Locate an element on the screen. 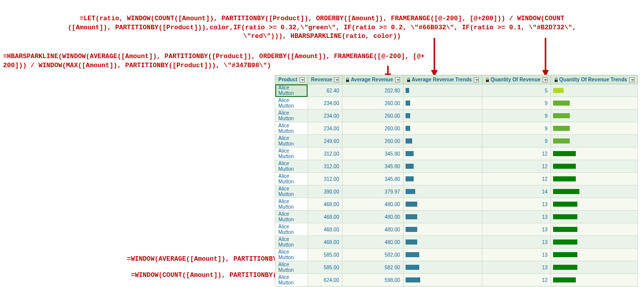 The height and width of the screenshot is (287, 644). col-product: Product is located at coordinates (292, 80).